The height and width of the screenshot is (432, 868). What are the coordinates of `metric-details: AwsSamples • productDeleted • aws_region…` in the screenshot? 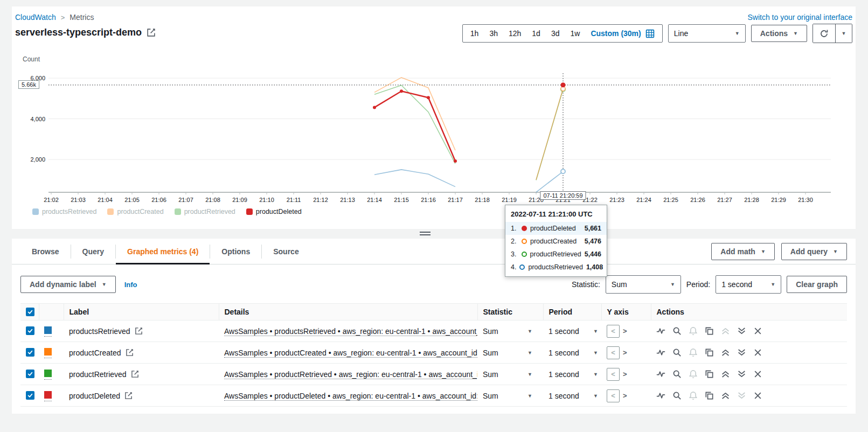 It's located at (351, 396).